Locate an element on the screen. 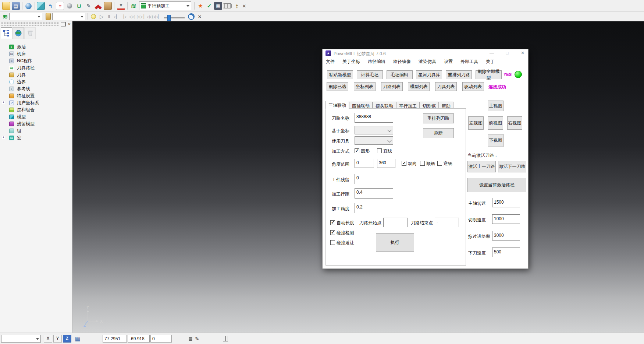  tree-item: 刀具路径 is located at coordinates (36, 68).